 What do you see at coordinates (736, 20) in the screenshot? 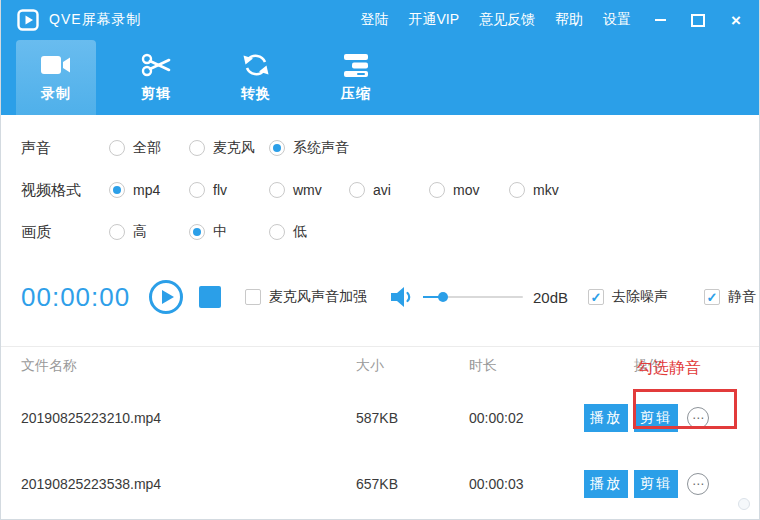
I see `close-icon` at bounding box center [736, 20].